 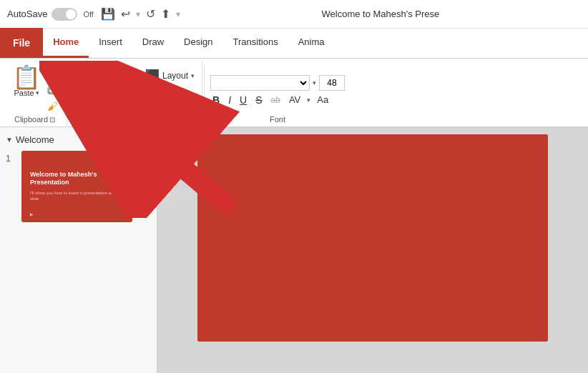 I want to click on clipboard-small-buttons: ✂ ⧉ 🖌, so click(x=53, y=89).